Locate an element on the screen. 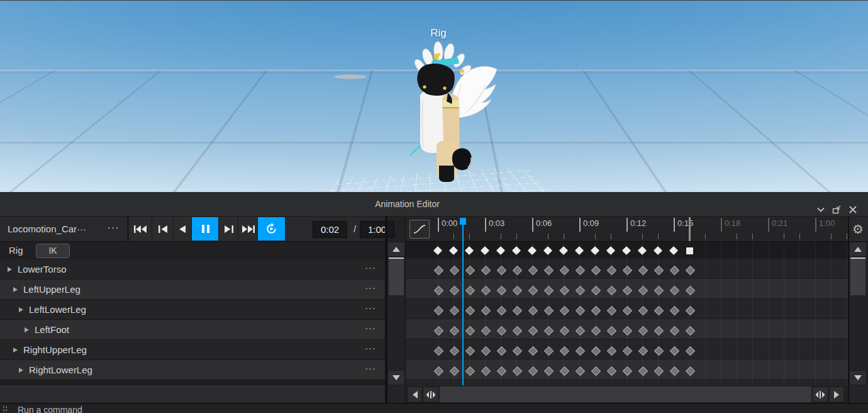 The width and height of the screenshot is (868, 413). ik-marker is located at coordinates (415, 150).